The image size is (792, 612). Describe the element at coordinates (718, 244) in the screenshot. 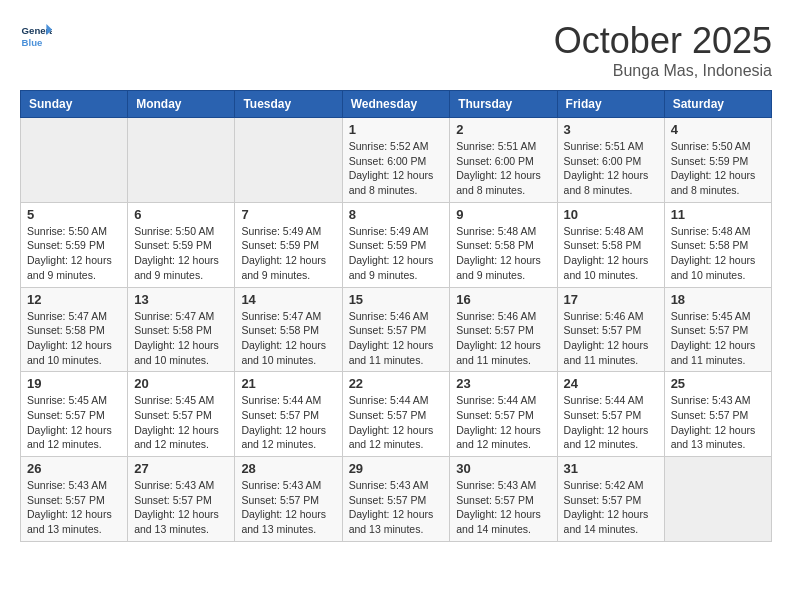

I see `day-cell: 11 Sunrise: 5:48 AMSunset: 5:58 PMDaylig…` at that location.